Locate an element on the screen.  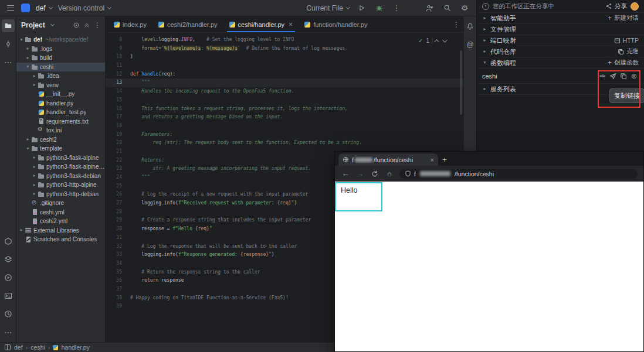
tree-item-ceshi2: ▸ceshi2 is located at coordinates (61, 140).